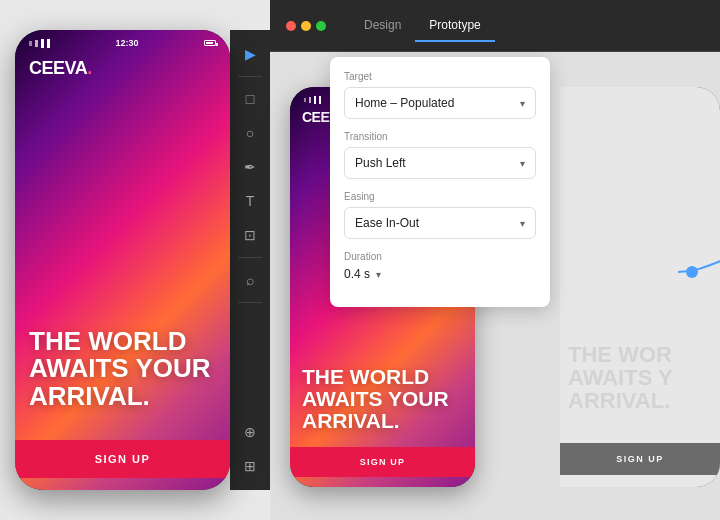  I want to click on tab-prototype: Prototype, so click(454, 26).